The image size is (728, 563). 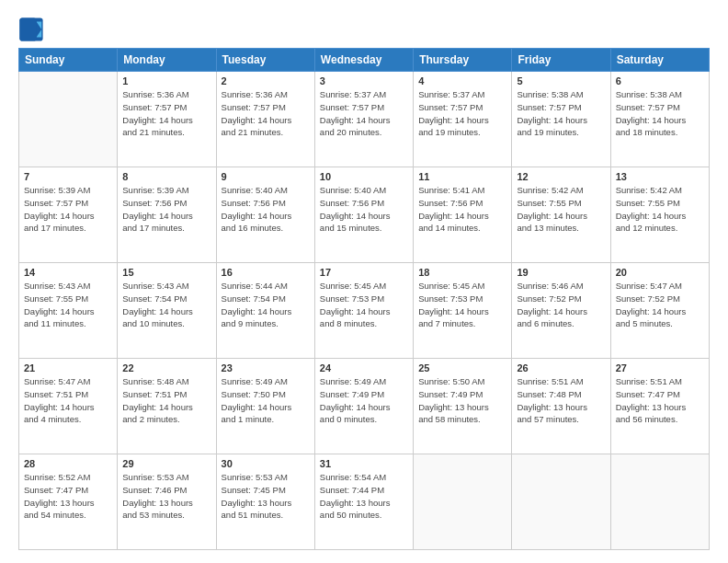 What do you see at coordinates (462, 81) in the screenshot?
I see `day-number: 4` at bounding box center [462, 81].